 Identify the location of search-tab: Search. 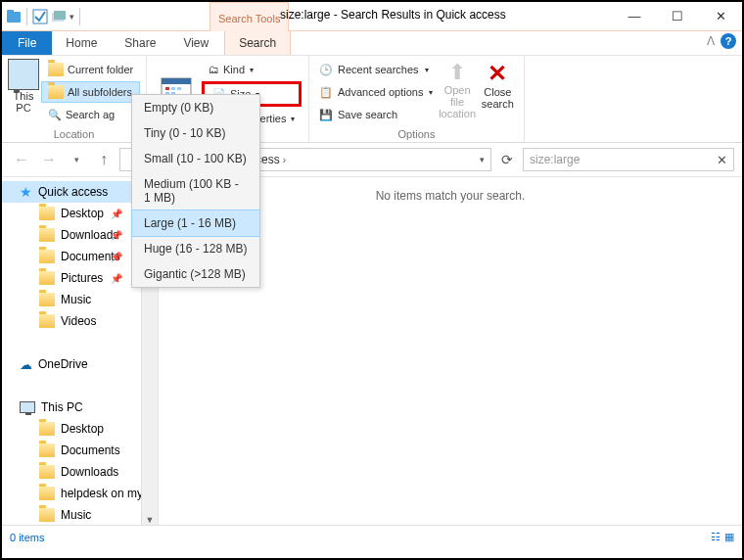
(257, 43).